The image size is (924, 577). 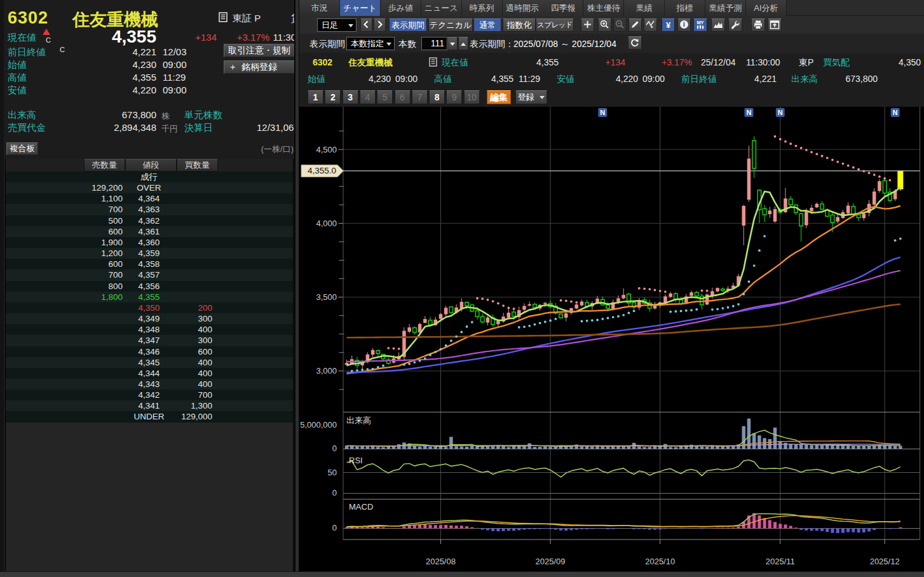 What do you see at coordinates (531, 97) in the screenshot?
I see `register-dropdown-button: 登録` at bounding box center [531, 97].